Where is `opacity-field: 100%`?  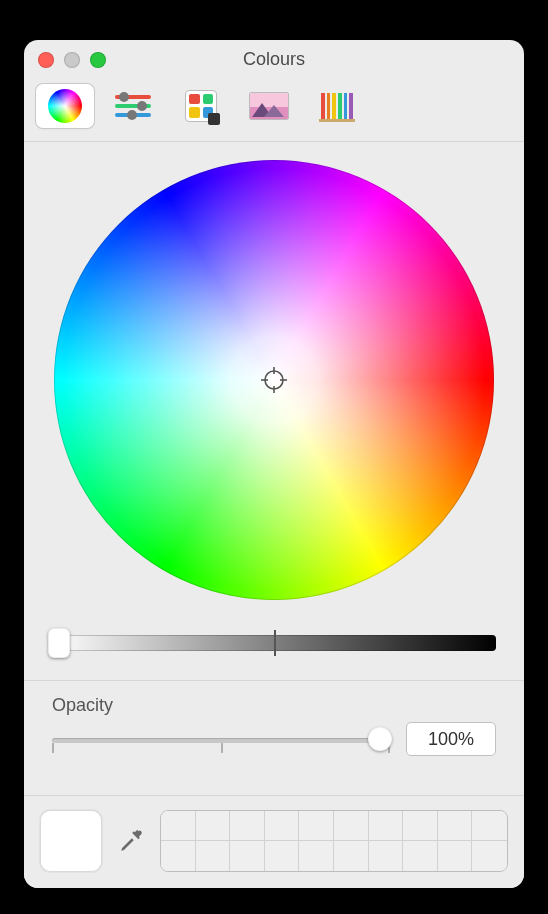
opacity-field: 100% is located at coordinates (451, 739).